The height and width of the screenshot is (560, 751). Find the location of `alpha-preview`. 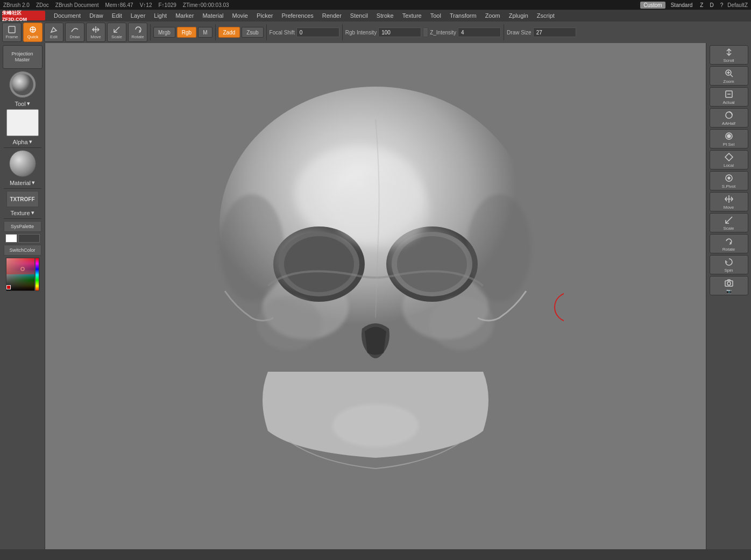

alpha-preview is located at coordinates (23, 84).